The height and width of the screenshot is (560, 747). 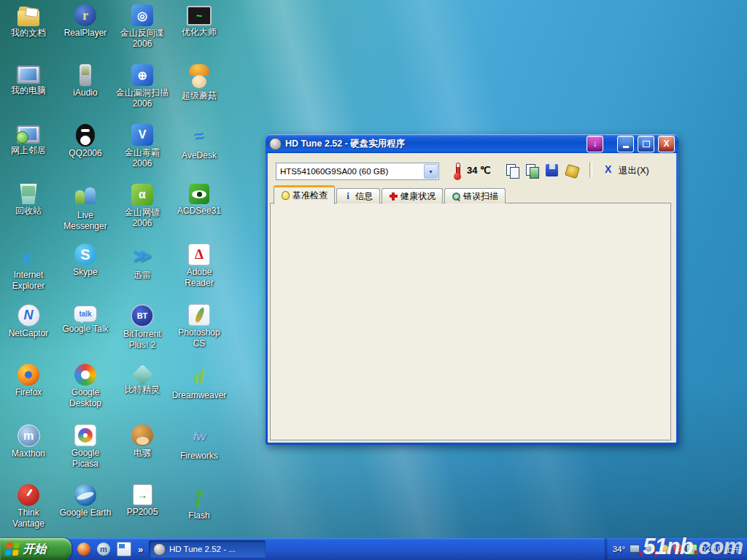 What do you see at coordinates (85, 386) in the screenshot?
I see `desktop-icon-google-desktop: Google Desktop` at bounding box center [85, 386].